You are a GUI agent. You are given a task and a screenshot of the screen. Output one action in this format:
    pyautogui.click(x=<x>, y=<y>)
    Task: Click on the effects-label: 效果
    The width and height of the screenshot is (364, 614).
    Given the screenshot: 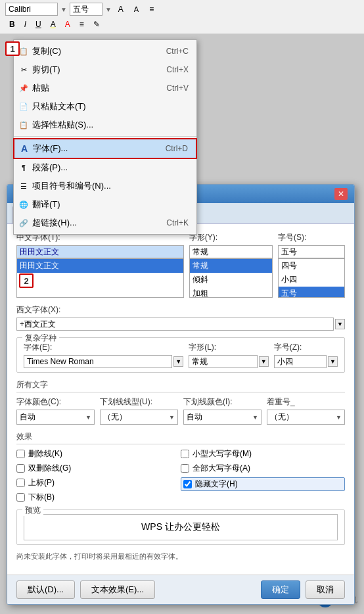 What is the action you would take?
    pyautogui.click(x=181, y=438)
    